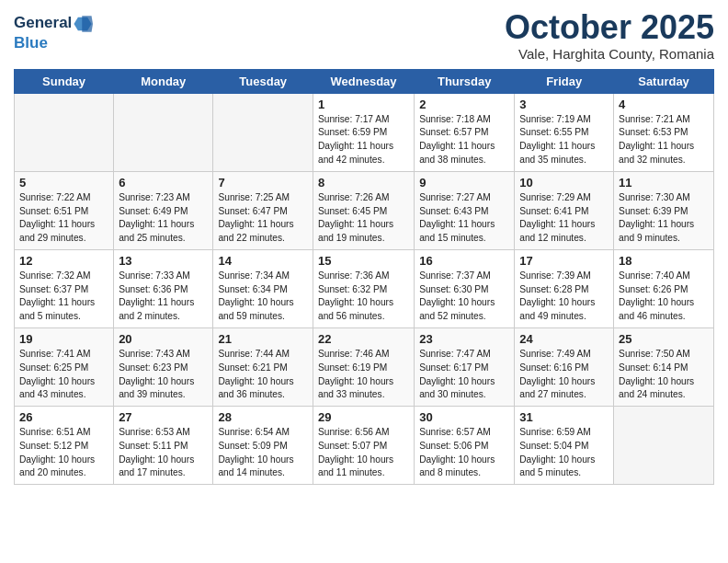  What do you see at coordinates (564, 445) in the screenshot?
I see `day-cell: 31Sunrise: 6:59 AMSunset: 5:04 PMDayligh…` at bounding box center [564, 445].